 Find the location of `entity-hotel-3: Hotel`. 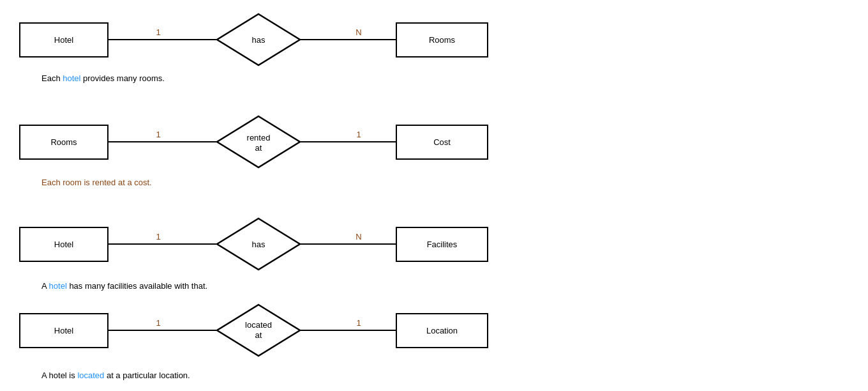

entity-hotel-3: Hotel is located at coordinates (64, 244).